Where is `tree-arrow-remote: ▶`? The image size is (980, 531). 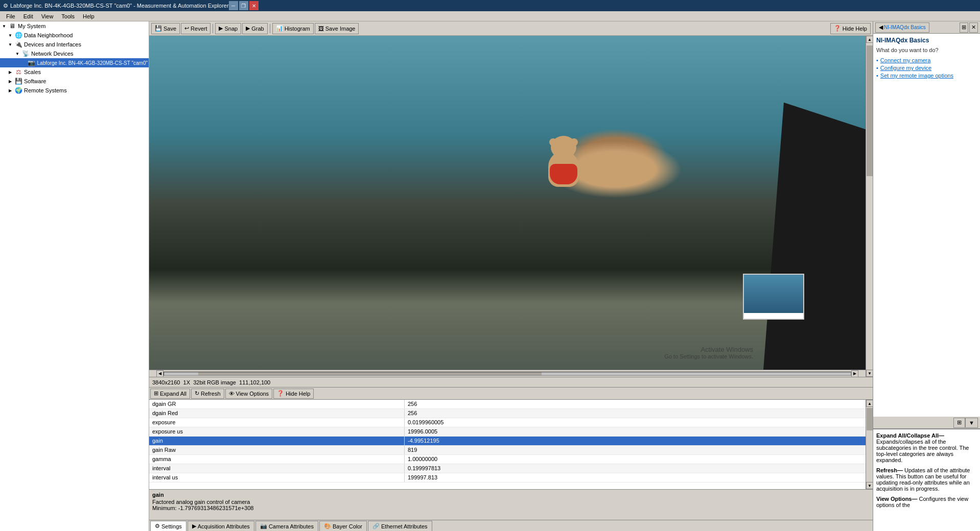
tree-arrow-remote: ▶ is located at coordinates (10, 90).